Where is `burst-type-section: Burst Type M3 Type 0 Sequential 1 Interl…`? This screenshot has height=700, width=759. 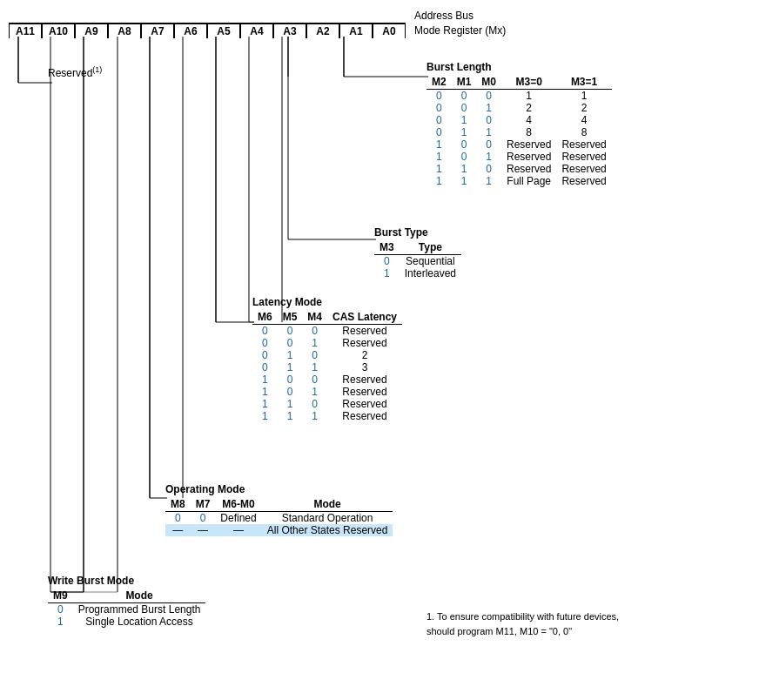
burst-type-section: Burst Type M3 Type 0 Sequential 1 Interl… is located at coordinates (418, 252).